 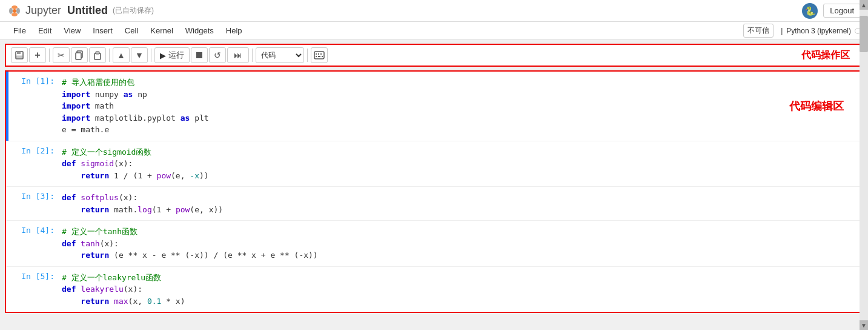 I want to click on arrow-down-icon: ▼, so click(x=139, y=55).